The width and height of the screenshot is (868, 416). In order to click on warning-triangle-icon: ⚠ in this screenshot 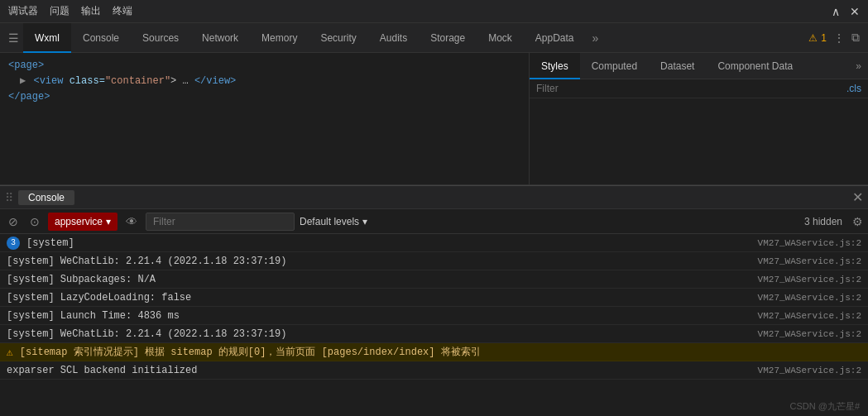, I will do `click(813, 38)`.